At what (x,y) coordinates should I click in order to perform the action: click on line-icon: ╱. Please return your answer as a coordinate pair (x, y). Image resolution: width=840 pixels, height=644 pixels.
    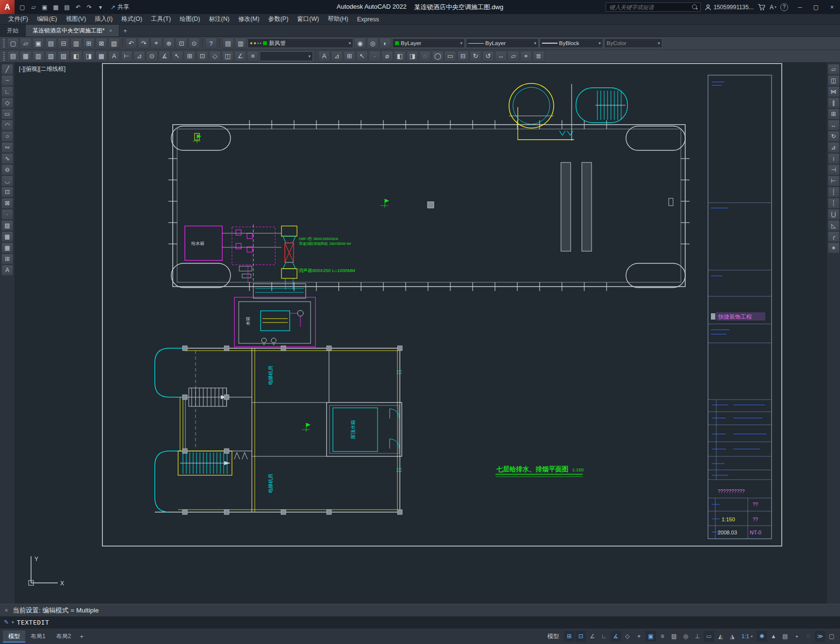
    Looking at the image, I should click on (7, 69).